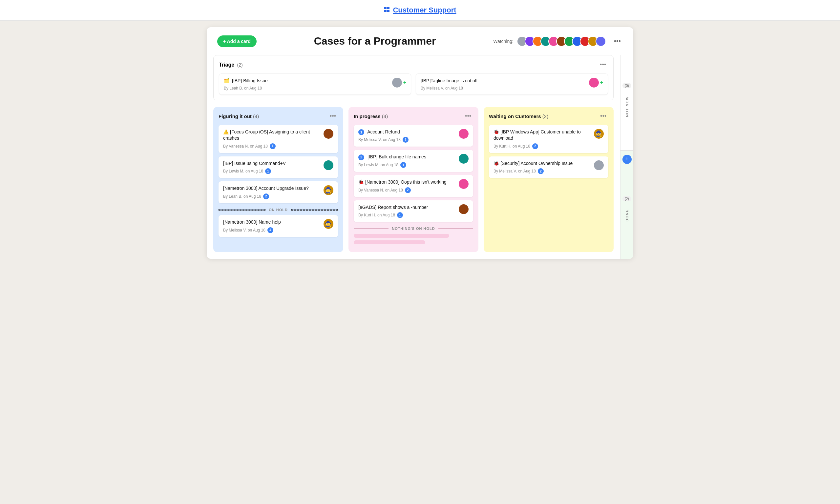 This screenshot has height=504, width=840. What do you see at coordinates (413, 186) in the screenshot?
I see `card: 🐞[Nametron 3000] Oops this isn't working…` at bounding box center [413, 186].